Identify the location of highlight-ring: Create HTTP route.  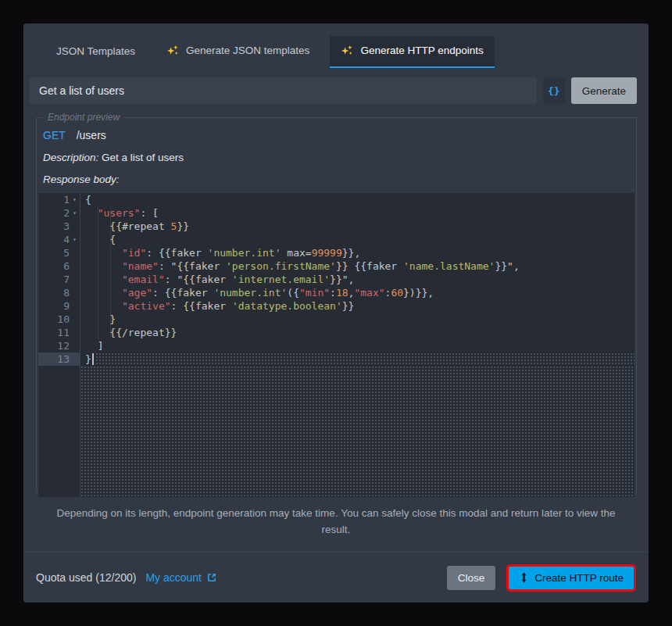
(571, 578).